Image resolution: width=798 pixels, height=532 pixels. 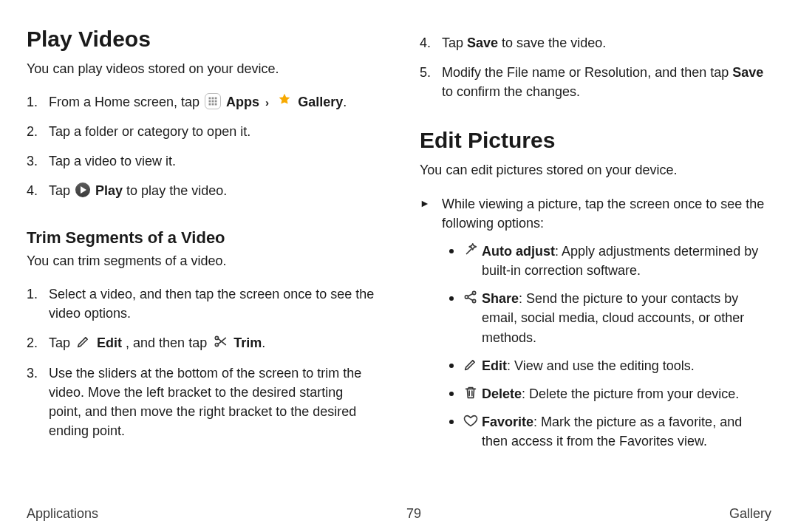 I want to click on save-label-2: Save, so click(x=748, y=72).